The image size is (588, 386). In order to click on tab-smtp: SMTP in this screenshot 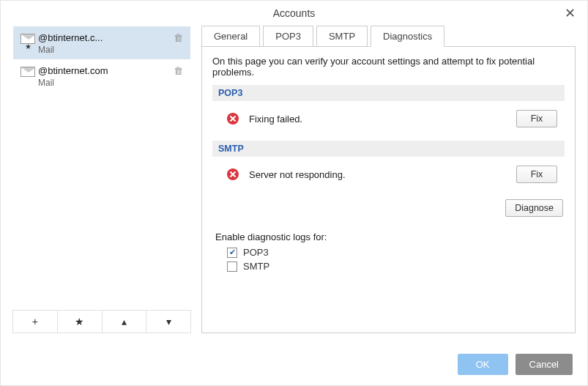, I will do `click(342, 37)`.